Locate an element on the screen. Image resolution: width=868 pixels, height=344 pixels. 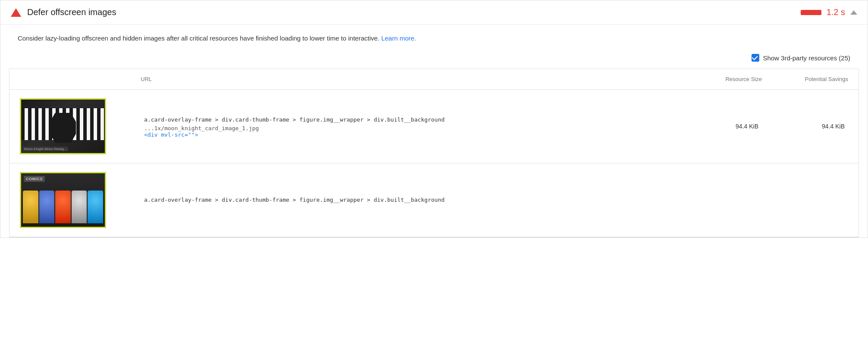
mk-thumbnail-image is located at coordinates (63, 126).